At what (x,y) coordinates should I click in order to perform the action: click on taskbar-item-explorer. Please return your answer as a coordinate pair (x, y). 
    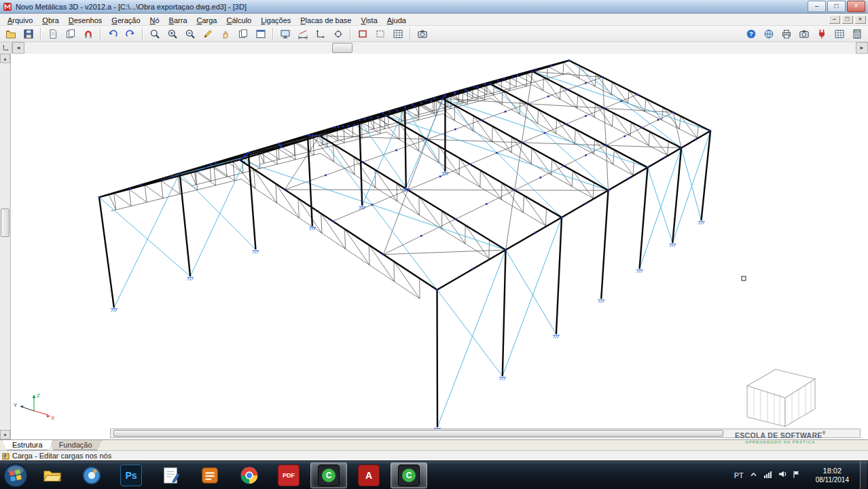
    Looking at the image, I should click on (52, 475).